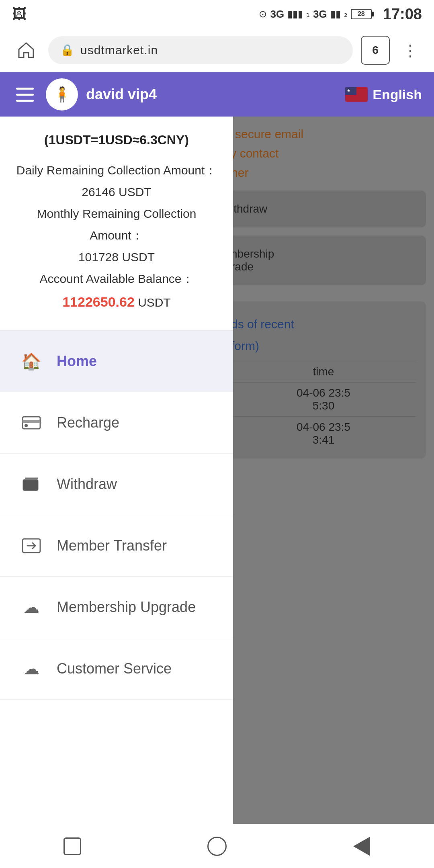  I want to click on balance-value: 1122650.62, so click(98, 302).